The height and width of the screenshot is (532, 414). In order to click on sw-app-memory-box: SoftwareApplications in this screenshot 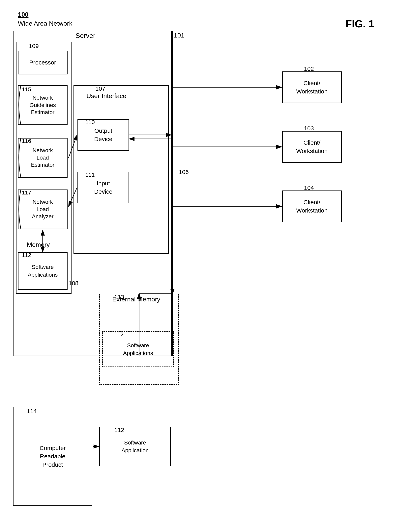, I will do `click(43, 271)`.